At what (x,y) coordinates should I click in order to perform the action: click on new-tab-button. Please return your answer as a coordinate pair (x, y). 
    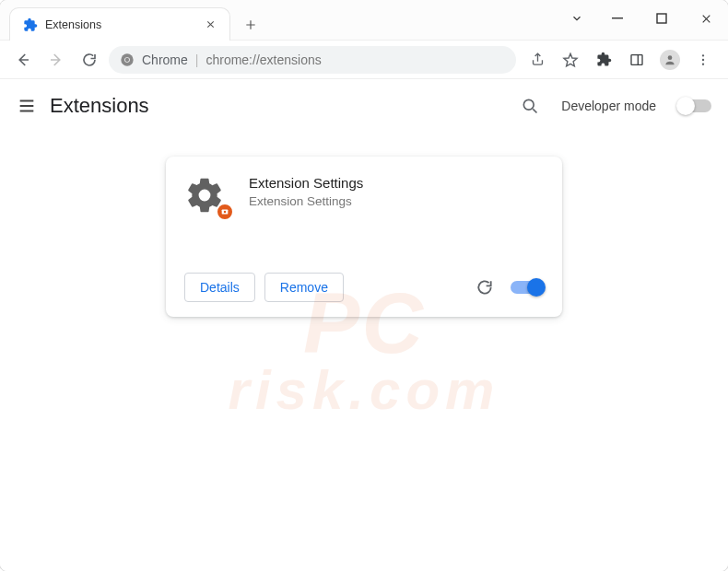
    Looking at the image, I should click on (251, 24).